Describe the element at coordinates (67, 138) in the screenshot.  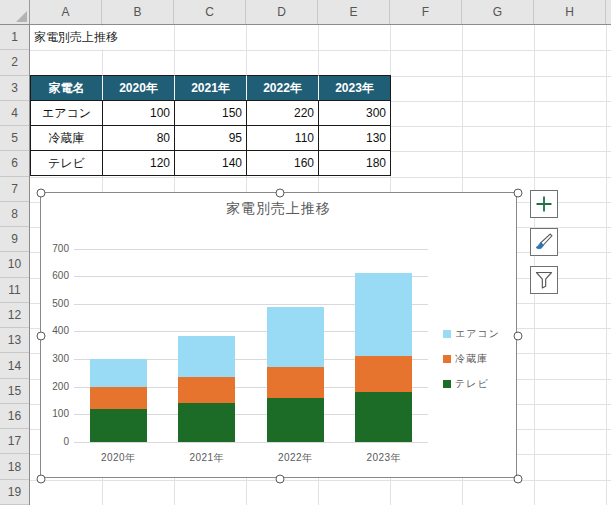
I see `table-cell-name: 冷蔵庫` at that location.